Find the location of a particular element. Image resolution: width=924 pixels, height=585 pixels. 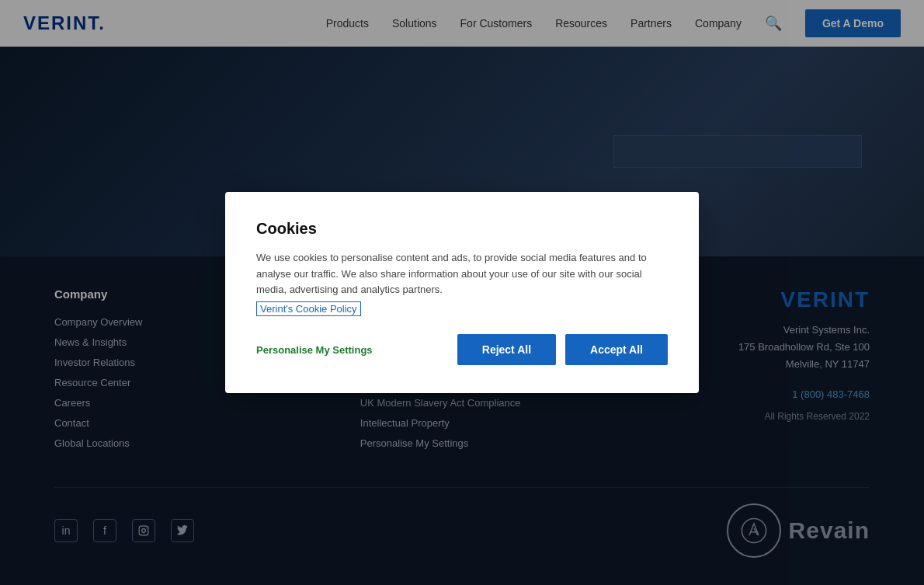

cookie-modal-body: We use cookies to personalise content an… is located at coordinates (462, 274).